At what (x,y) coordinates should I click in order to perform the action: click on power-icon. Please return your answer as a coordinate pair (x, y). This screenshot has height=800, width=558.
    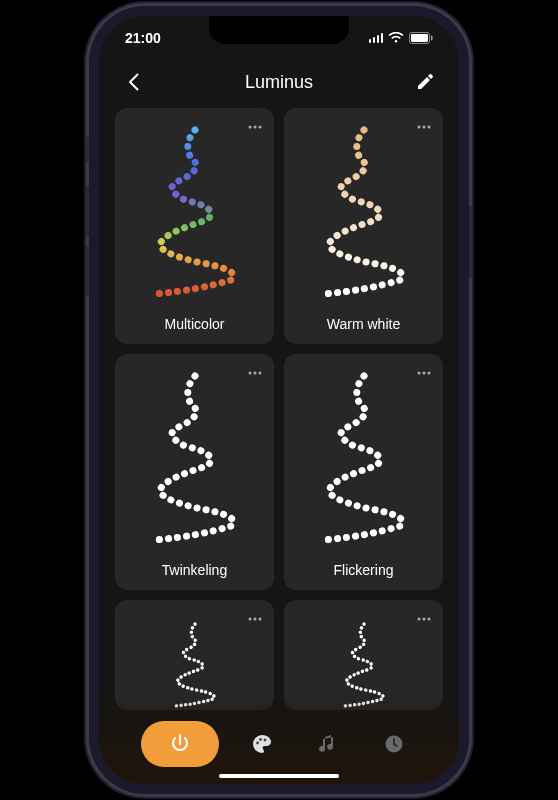
    Looking at the image, I should click on (180, 744).